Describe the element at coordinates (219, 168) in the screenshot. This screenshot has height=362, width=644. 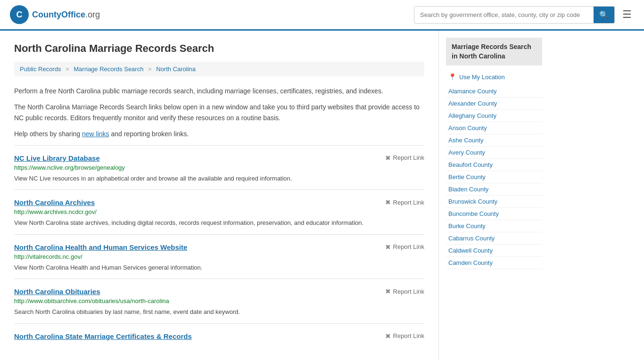
I see `result-item-0: NC Live Library Database ✖ Report Link h…` at that location.